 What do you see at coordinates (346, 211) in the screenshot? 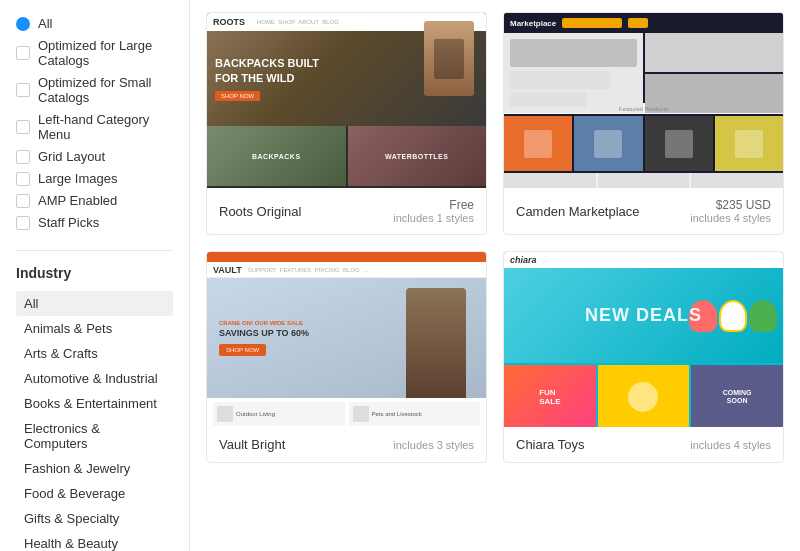
I see `roots-info: Roots Original Free includes 1 styles` at bounding box center [346, 211].